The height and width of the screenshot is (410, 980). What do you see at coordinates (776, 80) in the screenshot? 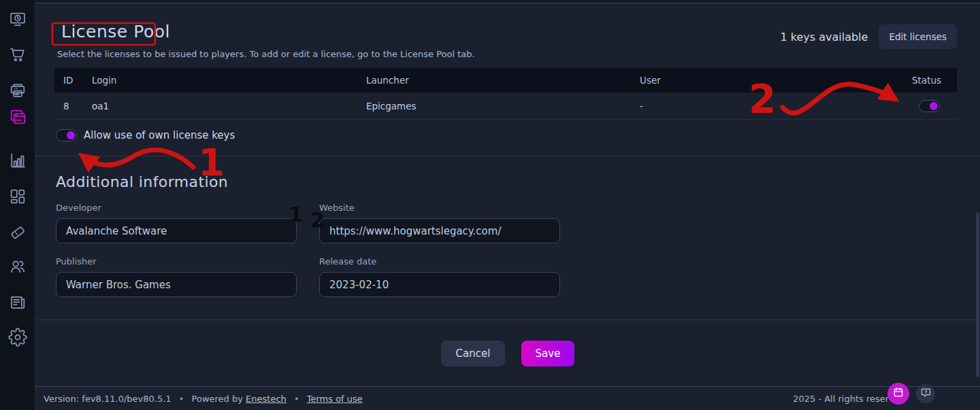
I see `column-header-user: User` at bounding box center [776, 80].